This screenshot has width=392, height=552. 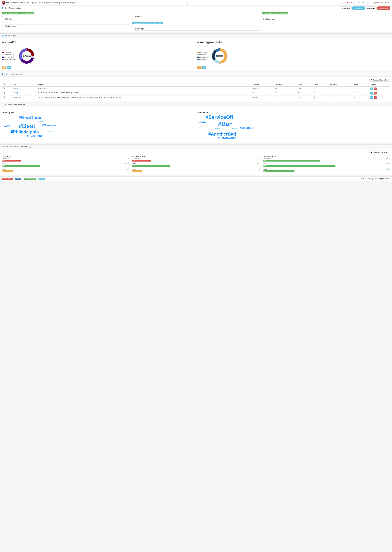 What do you see at coordinates (196, 8) in the screenshot?
I see `topbar: 👤 User @account details Set Session Basi…` at bounding box center [196, 8].